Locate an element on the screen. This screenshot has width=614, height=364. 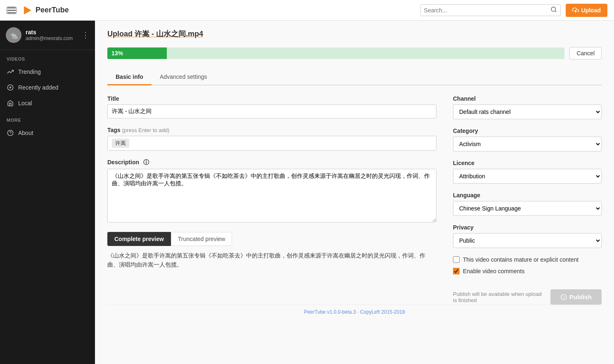
sidebar-item-local-label: Local is located at coordinates (25, 103).